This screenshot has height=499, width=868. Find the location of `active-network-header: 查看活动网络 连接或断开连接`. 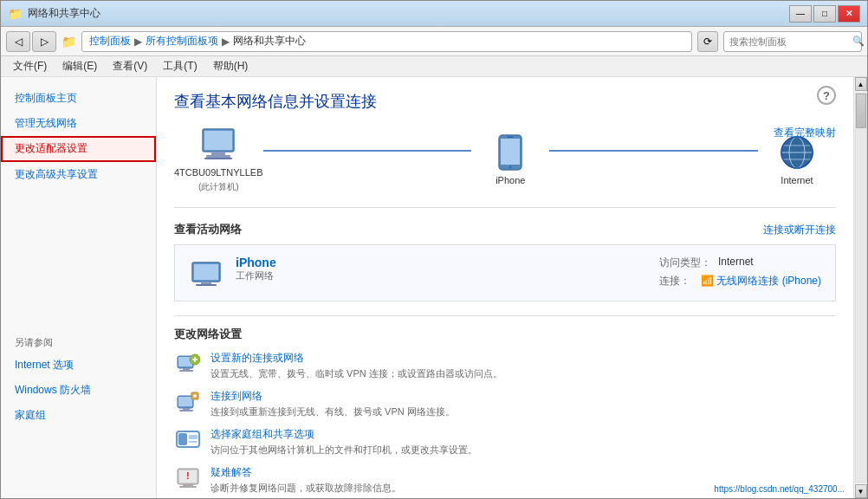

active-network-header: 查看活动网络 连接或断开连接 is located at coordinates (505, 230).